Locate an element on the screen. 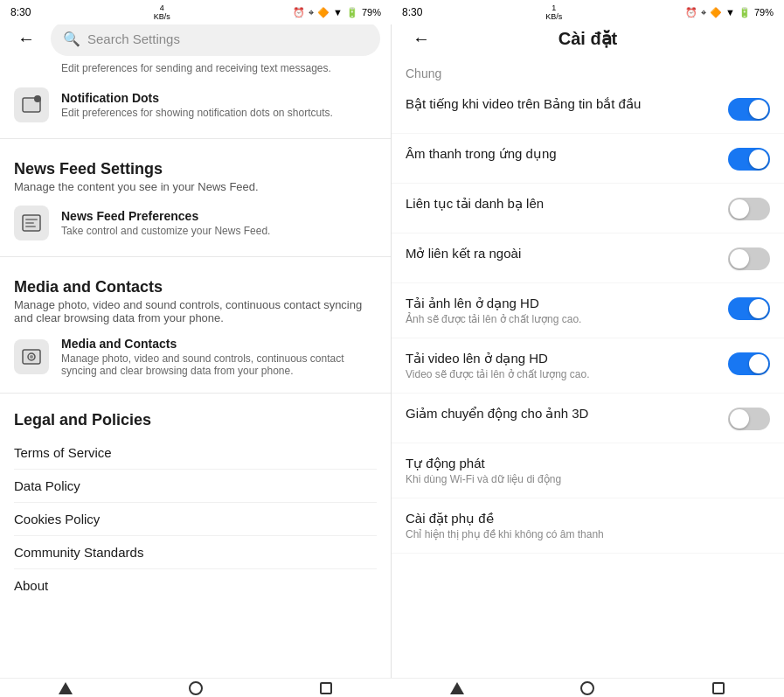 The height and width of the screenshot is (697, 784). toggle-item-0: Bật tiếng khi video trên Bảng tin bắt đầ… is located at coordinates (587, 108).